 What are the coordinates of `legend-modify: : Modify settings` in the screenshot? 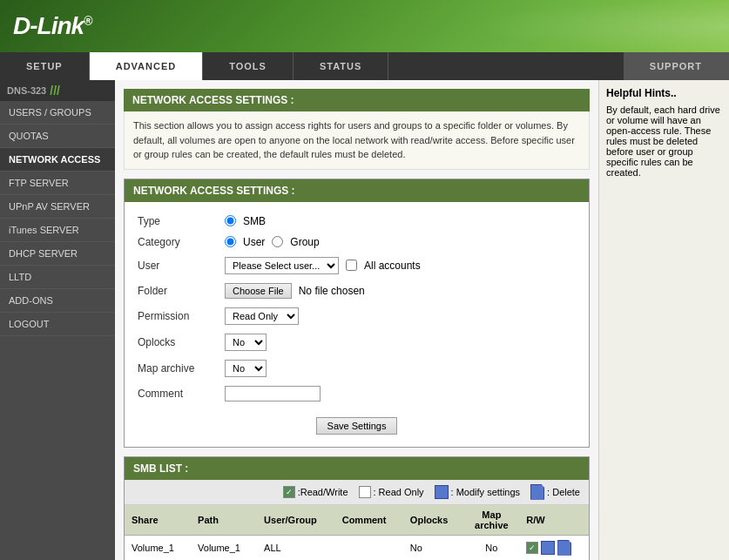 It's located at (477, 492).